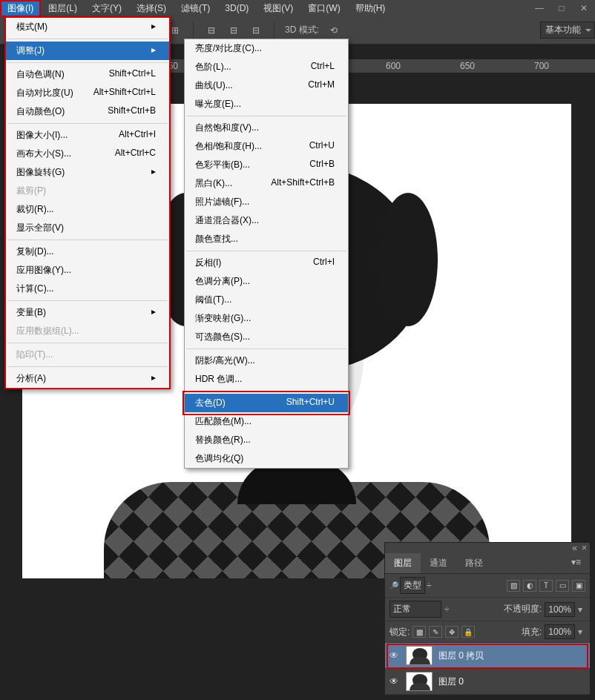  What do you see at coordinates (530, 586) in the screenshot?
I see `filter-adjust-icon: ◐` at bounding box center [530, 586].